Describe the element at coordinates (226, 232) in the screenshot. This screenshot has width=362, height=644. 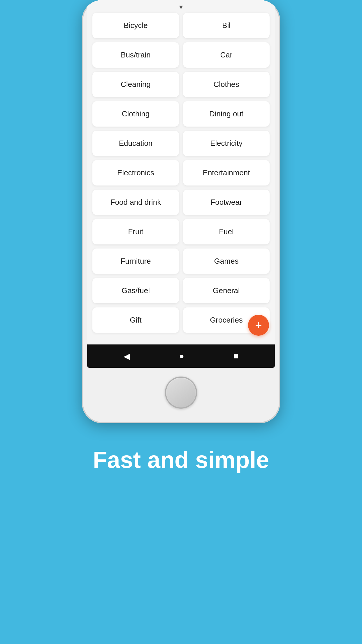
I see `category-btn-fuel: Fuel` at that location.